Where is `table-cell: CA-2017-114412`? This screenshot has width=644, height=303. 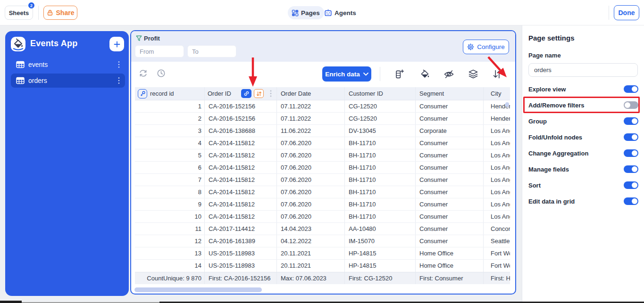
table-cell: CA-2017-114412 is located at coordinates (241, 229).